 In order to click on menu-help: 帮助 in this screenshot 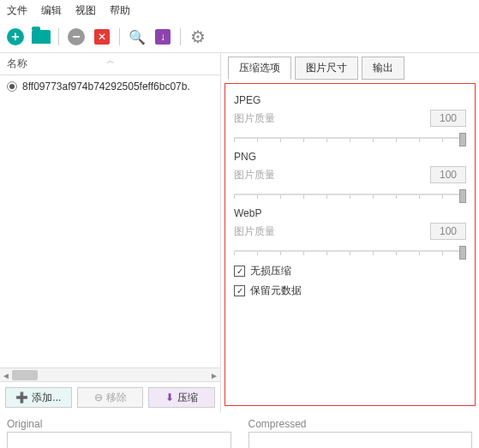, I will do `click(120, 10)`.